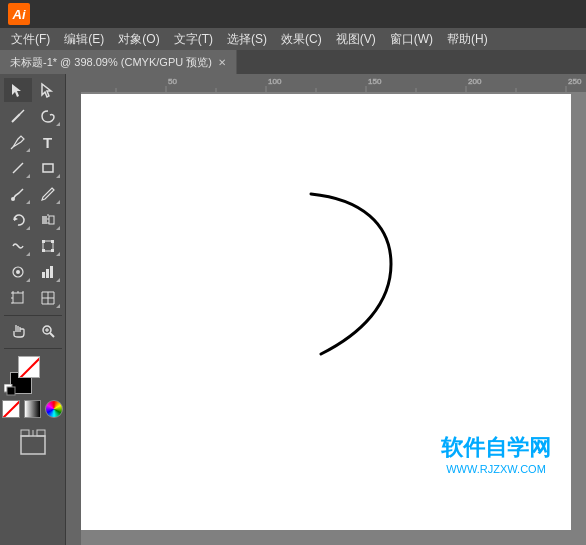 This screenshot has height=545, width=586. Describe the element at coordinates (18, 194) in the screenshot. I see `paintbrush-tool` at that location.